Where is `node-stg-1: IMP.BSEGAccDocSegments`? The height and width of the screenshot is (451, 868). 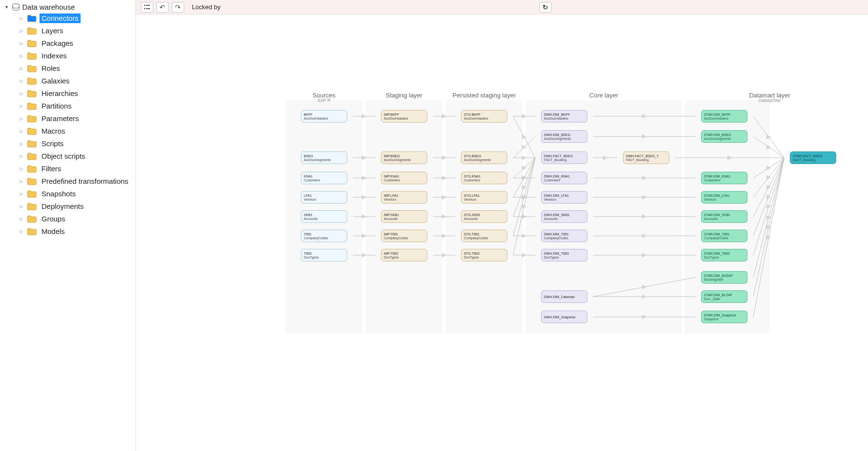
node-stg-1: IMP.BSEGAccDocSegments is located at coordinates (404, 158).